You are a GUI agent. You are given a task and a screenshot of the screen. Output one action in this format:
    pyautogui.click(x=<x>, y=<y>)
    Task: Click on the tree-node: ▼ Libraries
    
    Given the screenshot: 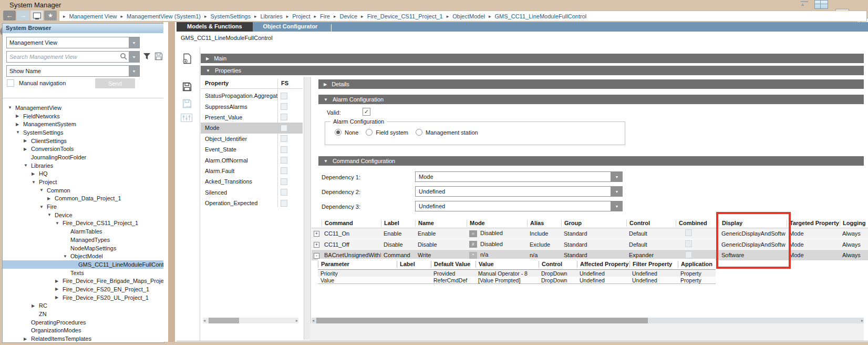 What is the action you would take?
    pyautogui.click(x=83, y=166)
    